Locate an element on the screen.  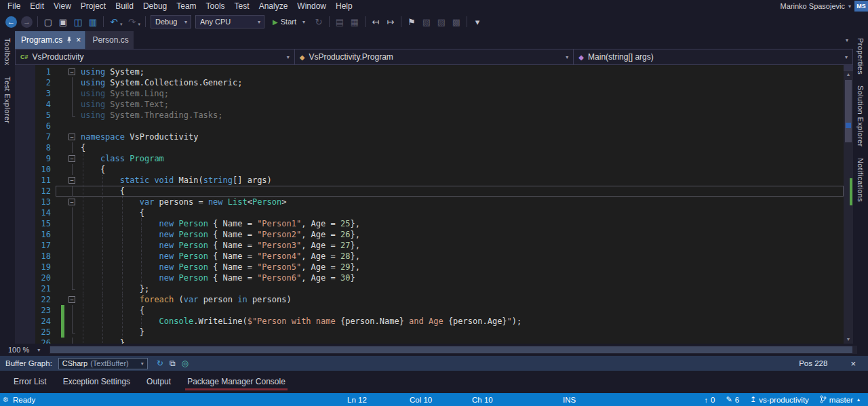
clear-bookmarks-icon: ▩ is located at coordinates (456, 22).